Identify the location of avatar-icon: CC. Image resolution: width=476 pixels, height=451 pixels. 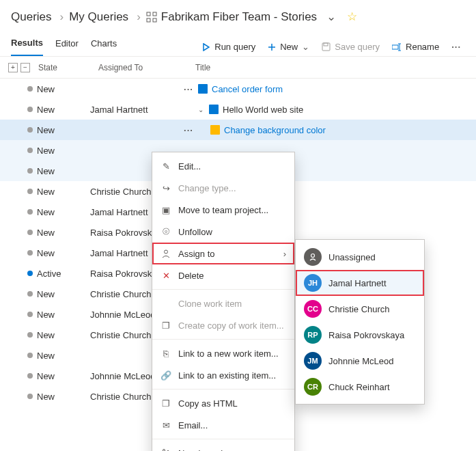
(313, 309).